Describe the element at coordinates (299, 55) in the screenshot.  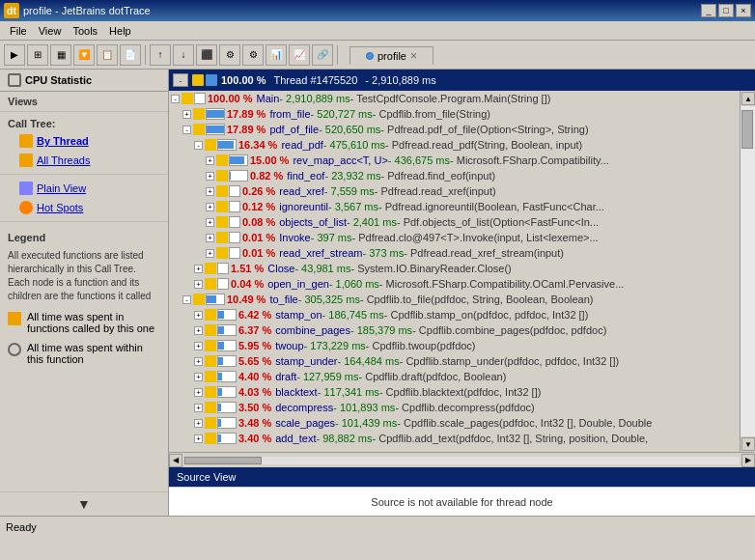
I see `toolbar-btn-13: 📈` at that location.